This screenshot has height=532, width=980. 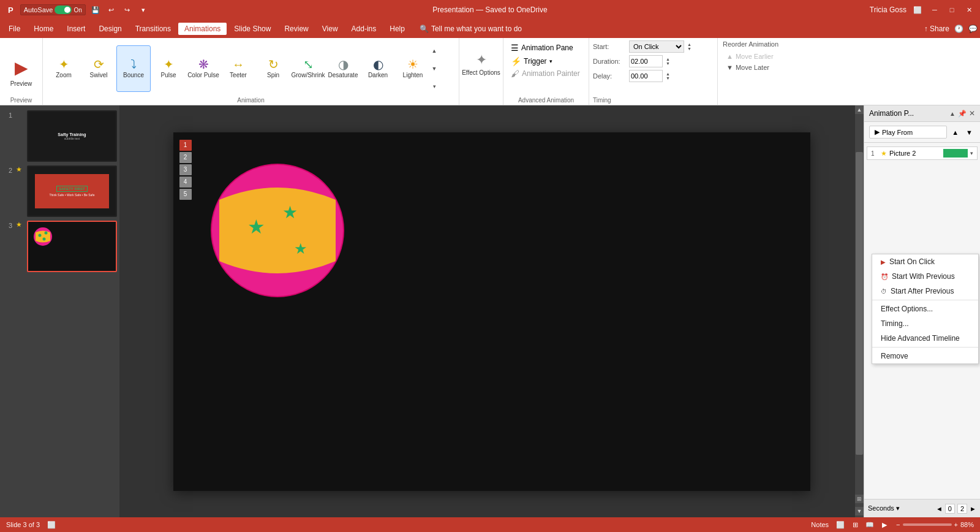 What do you see at coordinates (751, 56) in the screenshot?
I see `move-earlier-button: ▲ Move Earlier` at bounding box center [751, 56].